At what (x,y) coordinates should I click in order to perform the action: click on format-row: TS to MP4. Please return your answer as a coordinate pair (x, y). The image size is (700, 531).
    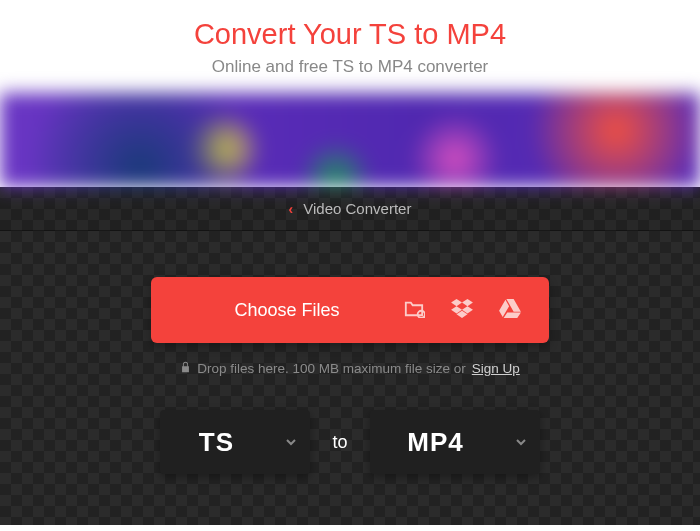
    Looking at the image, I should click on (350, 442).